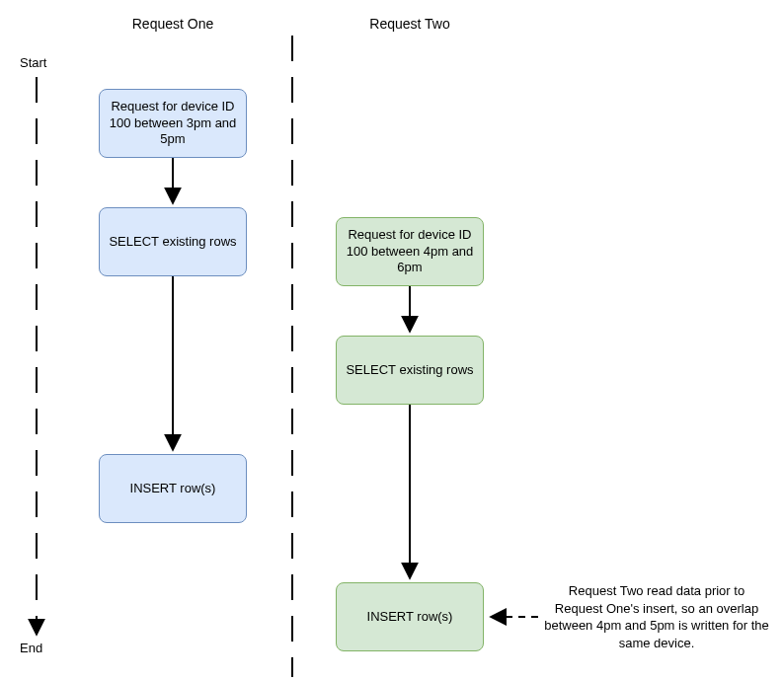 Image resolution: width=784 pixels, height=681 pixels. I want to click on column-title-right: Request Two, so click(410, 24).